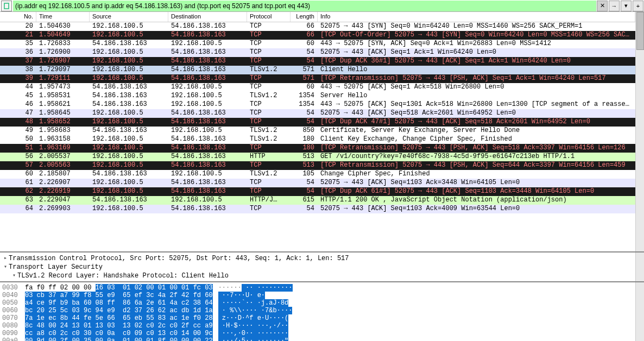 The height and width of the screenshot is (341, 644). I want to click on detail-tree-label: Transmission Control Protocol, Src Port:…, so click(179, 258).